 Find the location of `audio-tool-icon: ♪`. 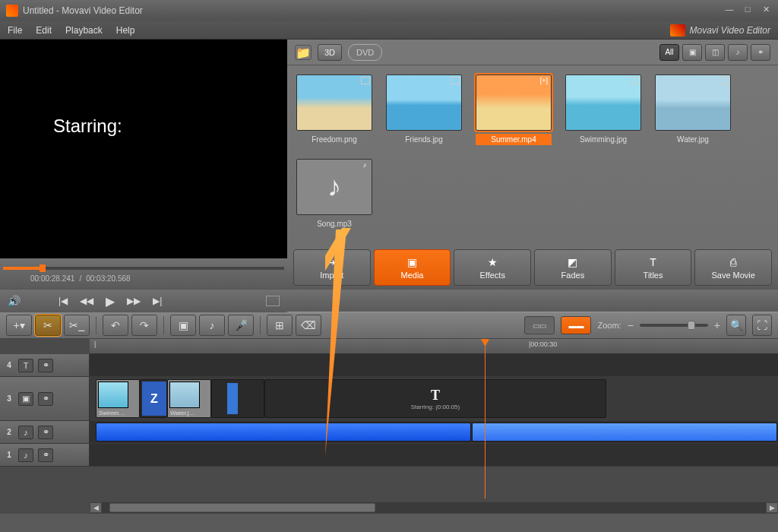

audio-tool-icon: ♪ is located at coordinates (212, 325).